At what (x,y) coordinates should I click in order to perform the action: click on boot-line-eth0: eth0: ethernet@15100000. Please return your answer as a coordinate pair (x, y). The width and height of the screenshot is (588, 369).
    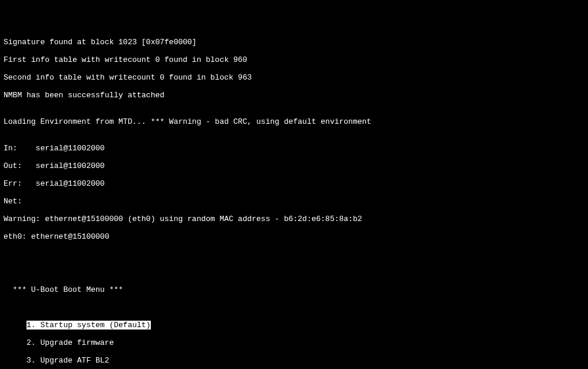
    Looking at the image, I should click on (294, 237).